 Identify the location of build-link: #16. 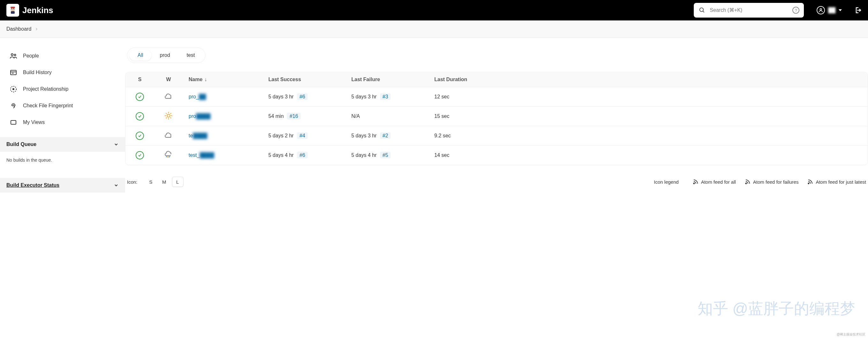
(294, 116).